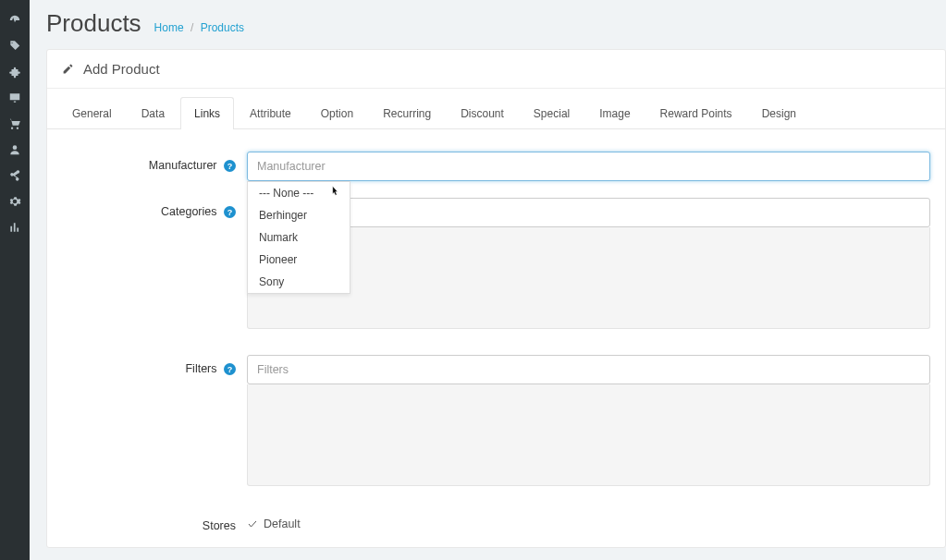  I want to click on dropdown-option-sony: Sony, so click(299, 282).